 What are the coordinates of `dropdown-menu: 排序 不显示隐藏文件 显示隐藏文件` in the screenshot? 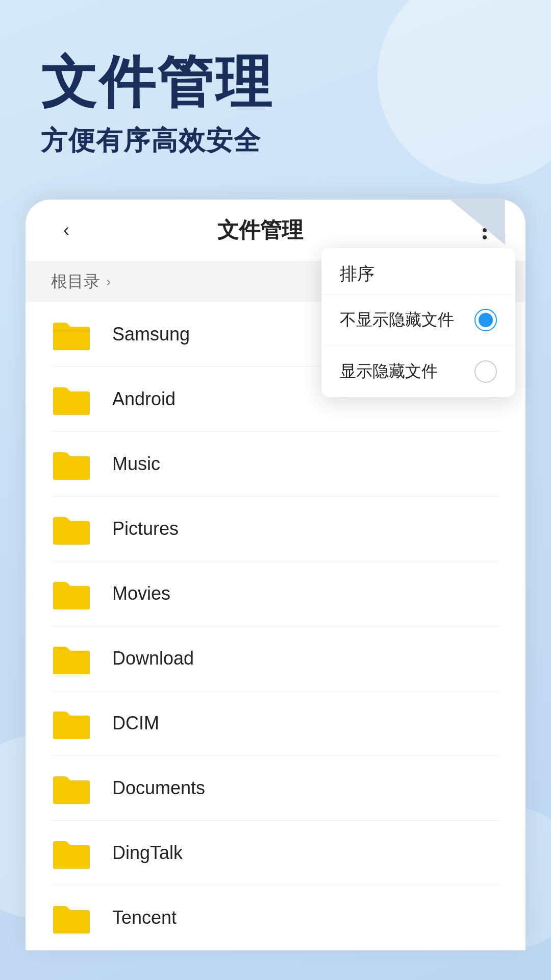 It's located at (418, 323).